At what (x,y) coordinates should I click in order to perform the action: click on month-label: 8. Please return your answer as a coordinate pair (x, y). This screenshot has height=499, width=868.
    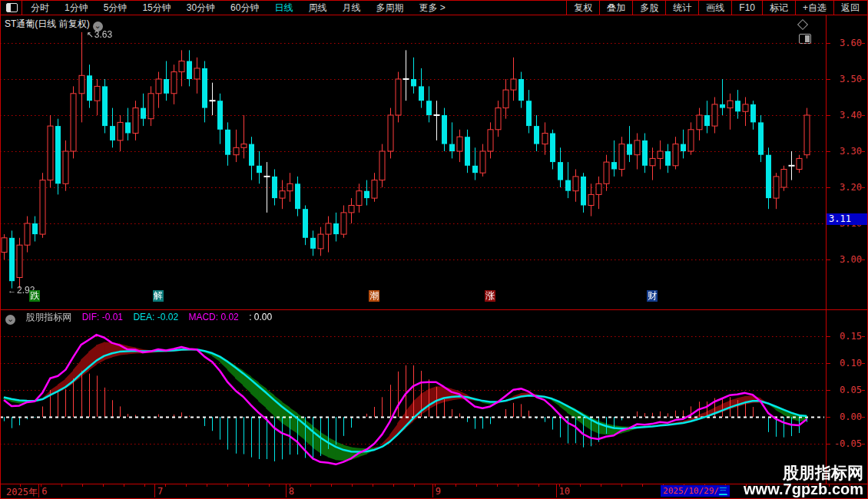
    Looking at the image, I should click on (292, 491).